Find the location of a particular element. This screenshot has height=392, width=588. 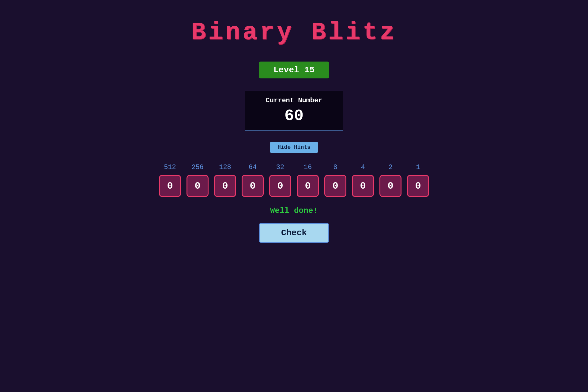

bit-value-5: 0 is located at coordinates (307, 186).